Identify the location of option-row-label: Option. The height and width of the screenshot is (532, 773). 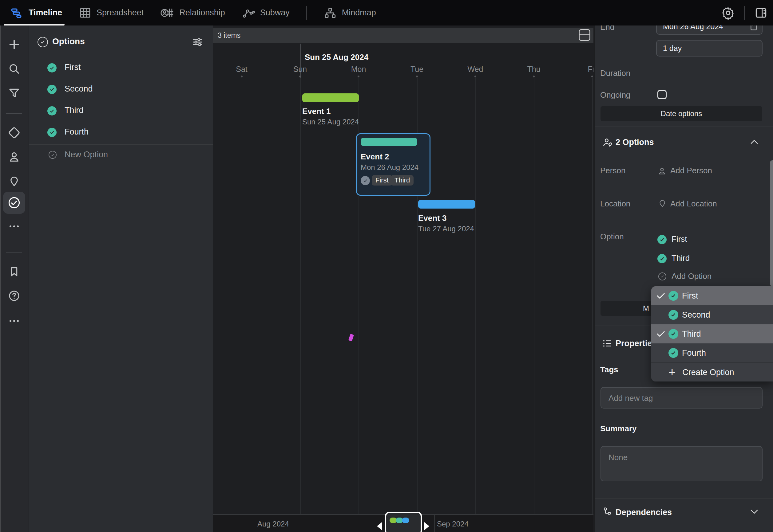
(612, 237).